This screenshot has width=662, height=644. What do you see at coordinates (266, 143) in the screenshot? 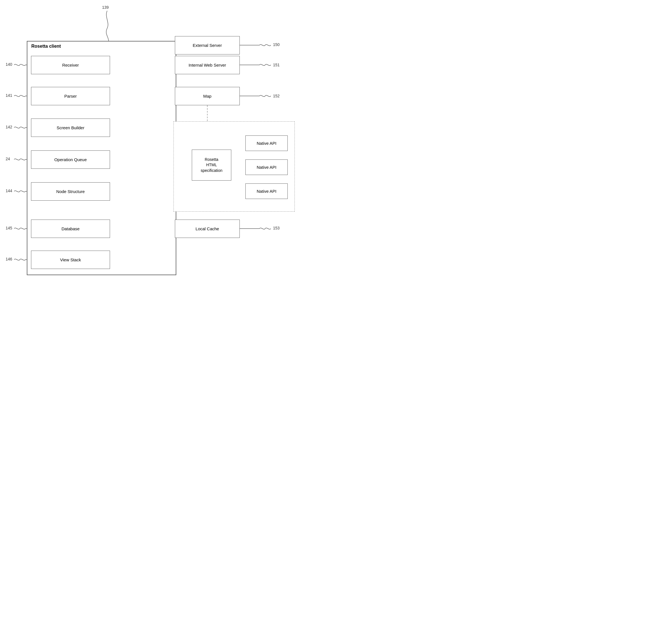
I see `native-api-1-box: Native API` at bounding box center [266, 143].